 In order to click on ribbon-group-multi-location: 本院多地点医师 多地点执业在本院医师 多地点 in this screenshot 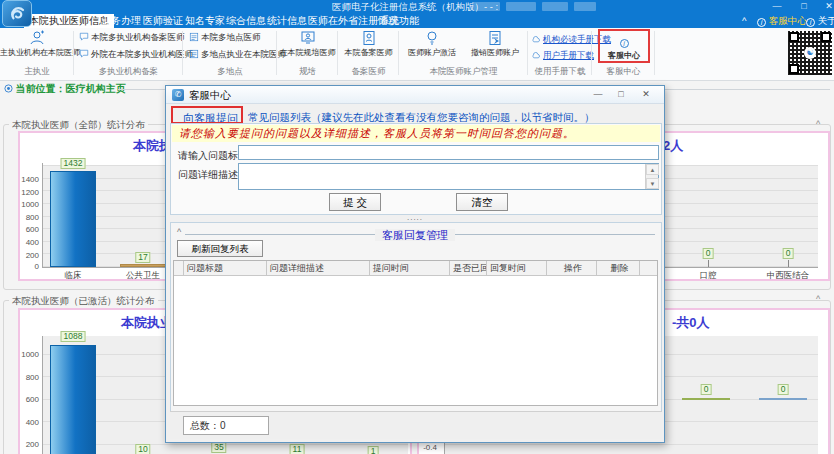, I will do `click(230, 54)`.